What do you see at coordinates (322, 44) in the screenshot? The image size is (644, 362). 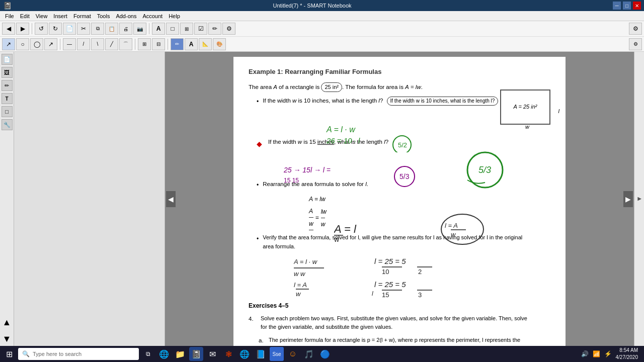 I see `toolbar-row2: ↗ ○ ◯ ↗ — / \ ╱ ⌒ ⊞ ⊟ ✏ A 📐 🎨 ⚙` at bounding box center [322, 44].